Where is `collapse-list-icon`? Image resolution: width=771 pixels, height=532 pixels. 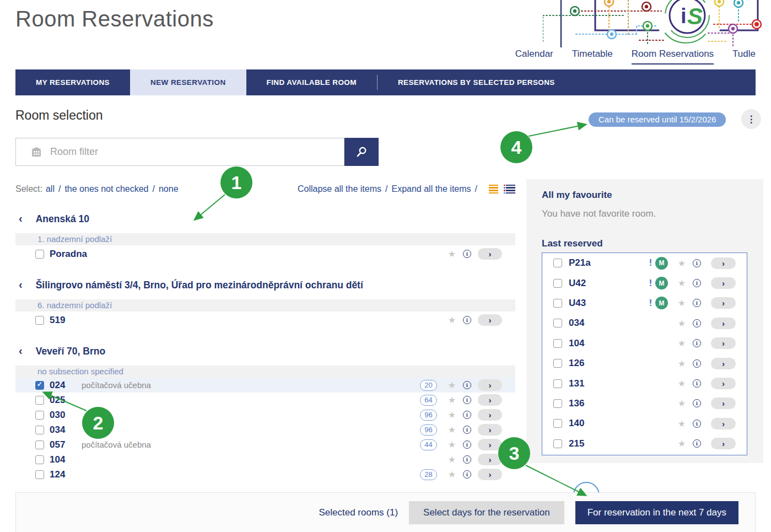
collapse-list-icon is located at coordinates (494, 189).